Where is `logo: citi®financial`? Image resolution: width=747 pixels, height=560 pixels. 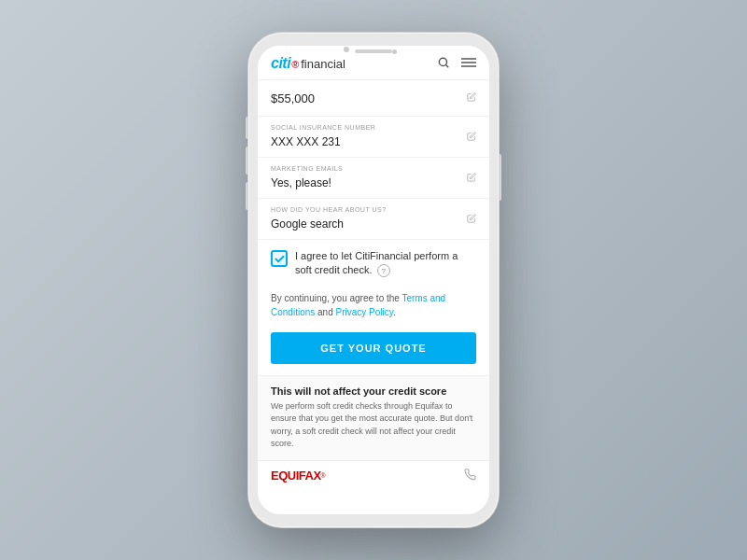 logo: citi®financial is located at coordinates (308, 63).